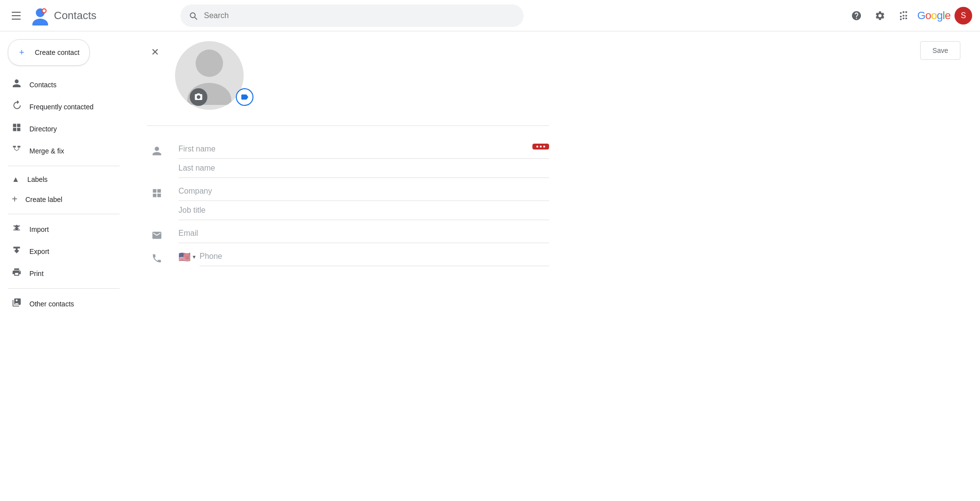  I want to click on settings-button, so click(880, 16).